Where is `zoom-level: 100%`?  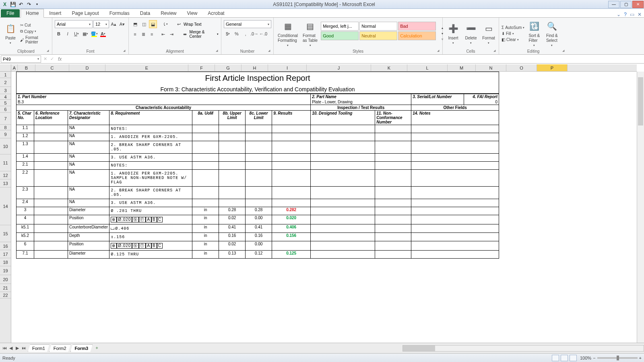 zoom-level: 100% is located at coordinates (586, 358).